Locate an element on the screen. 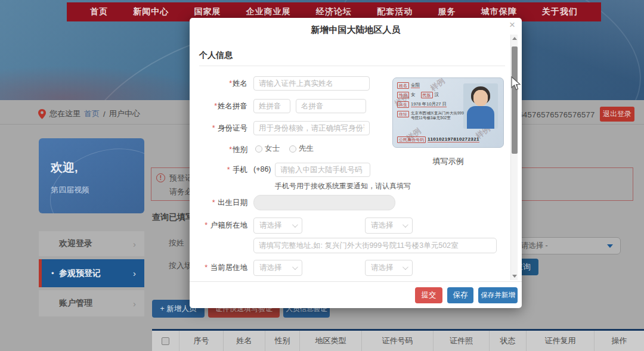 The width and height of the screenshot is (644, 351). card-id-number-row: 公民身份号码 110102197810272321 is located at coordinates (438, 139).